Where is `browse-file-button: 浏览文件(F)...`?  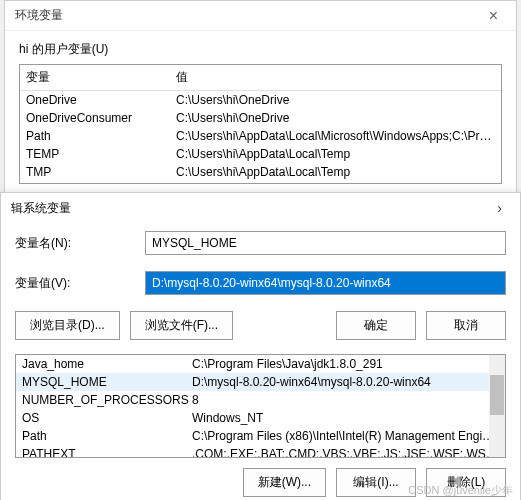
browse-file-button: 浏览文件(F)... is located at coordinates (182, 326).